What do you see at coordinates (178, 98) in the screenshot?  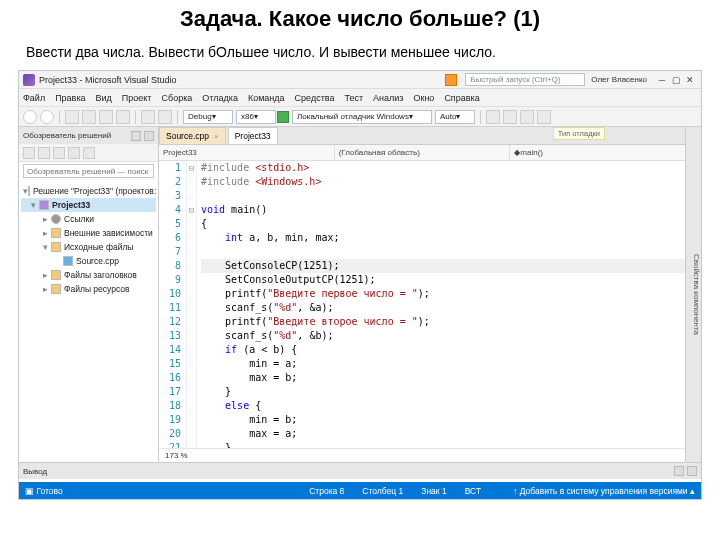 I see `menu-build: Сборка` at bounding box center [178, 98].